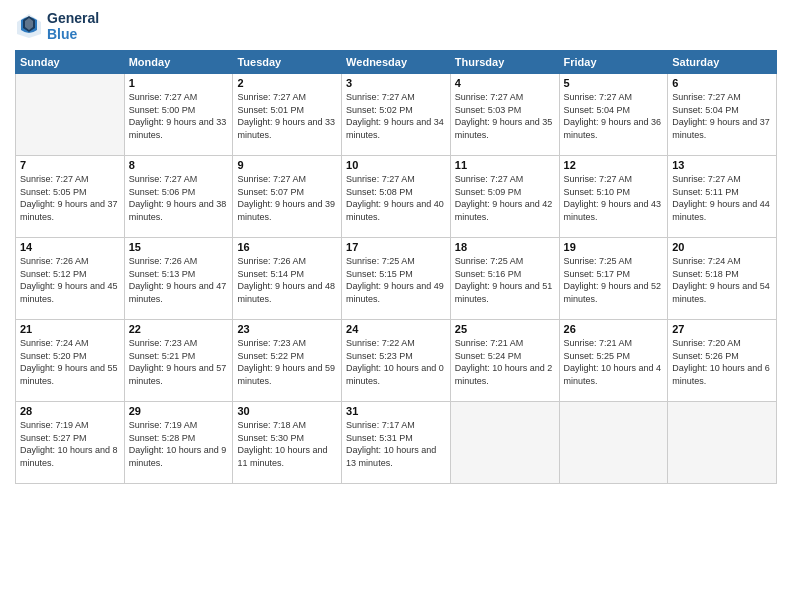 This screenshot has width=792, height=612. What do you see at coordinates (505, 247) in the screenshot?
I see `day-number: 18` at bounding box center [505, 247].